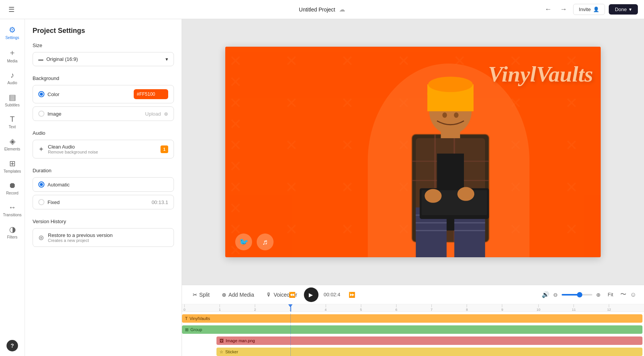  Describe the element at coordinates (12, 232) in the screenshot. I see `sidebar-item-filters: ◑ Filters` at that location.